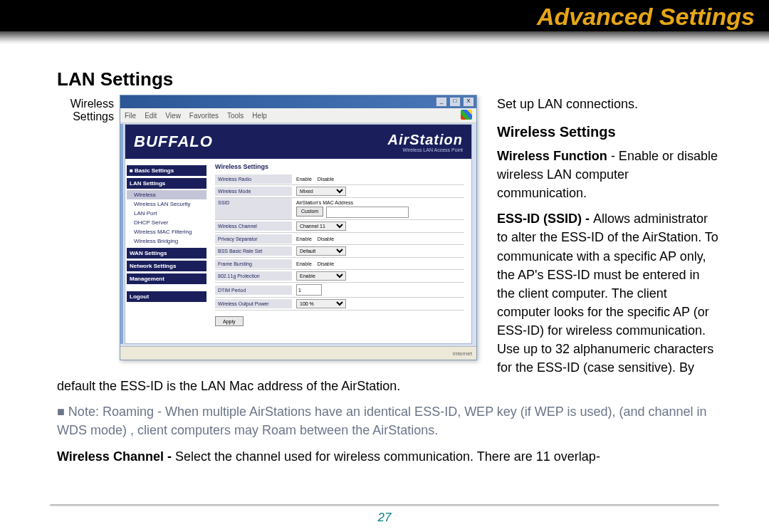 The height and width of the screenshot is (532, 769). What do you see at coordinates (130, 115) in the screenshot?
I see `menu-file: File` at bounding box center [130, 115].